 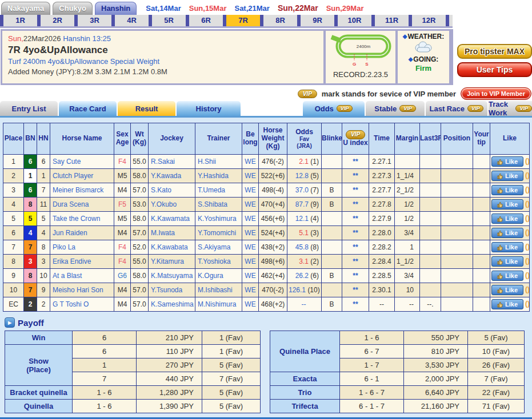 I want to click on race-tab-9r: 9R, so click(x=318, y=21).